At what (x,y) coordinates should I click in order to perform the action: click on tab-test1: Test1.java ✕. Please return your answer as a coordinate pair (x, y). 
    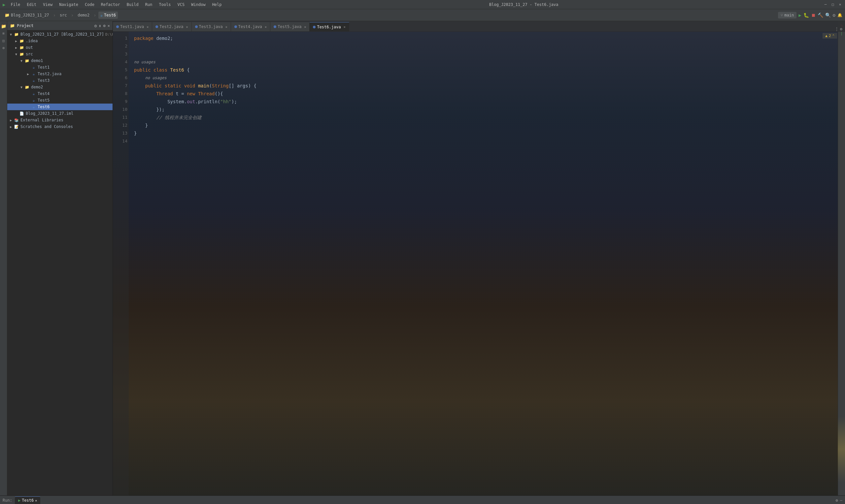
    Looking at the image, I should click on (133, 26).